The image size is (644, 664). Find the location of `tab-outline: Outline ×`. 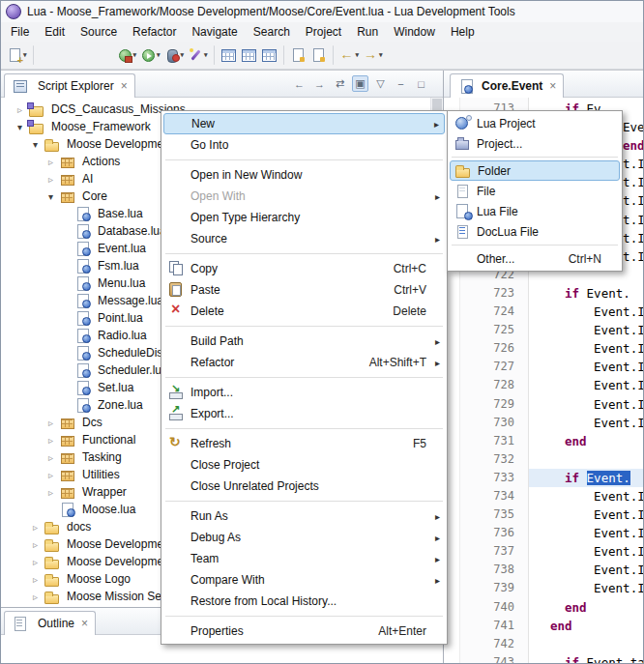

tab-outline: Outline × is located at coordinates (50, 622).